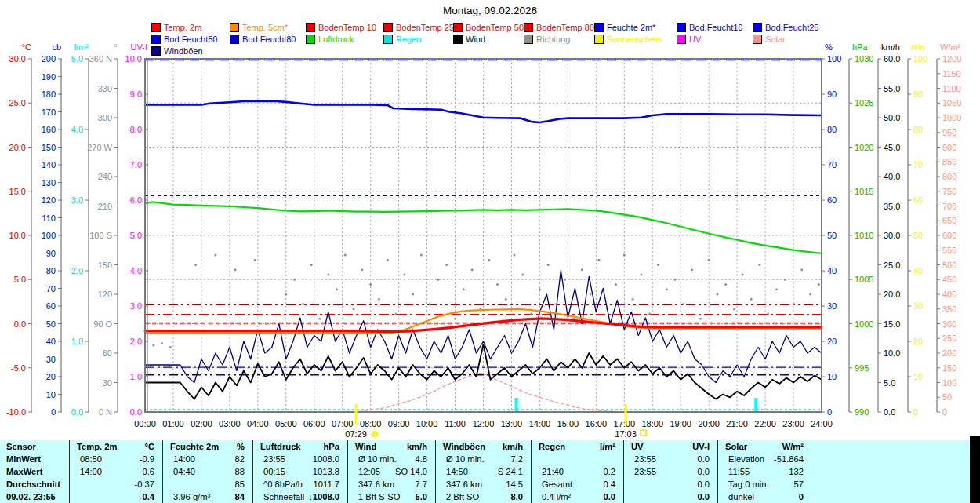 The height and width of the screenshot is (503, 980). Describe the element at coordinates (49, 77) in the screenshot. I see `axis-tick-label: 190` at that location.